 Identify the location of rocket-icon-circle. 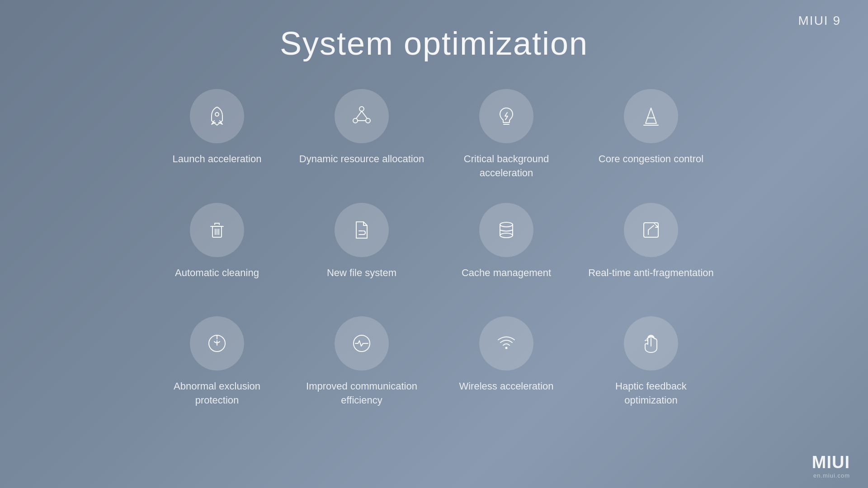
(217, 116).